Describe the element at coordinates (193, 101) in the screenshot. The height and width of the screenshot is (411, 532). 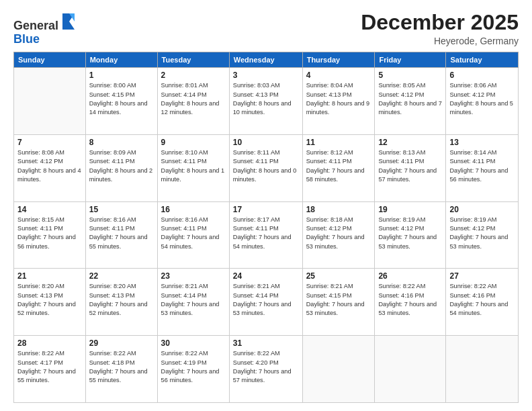
I see `calendar-cell: 2Sunrise: 8:01 AMSunset: 4:14 PMDaylight…` at that location.